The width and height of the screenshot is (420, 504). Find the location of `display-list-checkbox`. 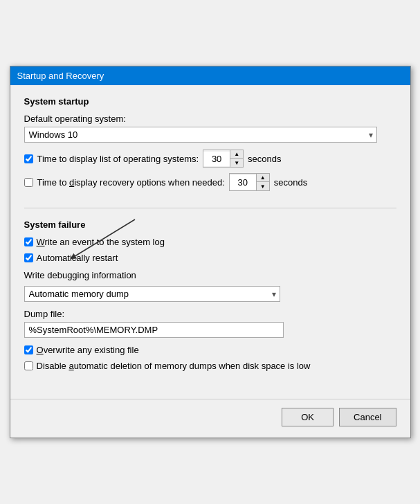

display-list-checkbox is located at coordinates (29, 159).